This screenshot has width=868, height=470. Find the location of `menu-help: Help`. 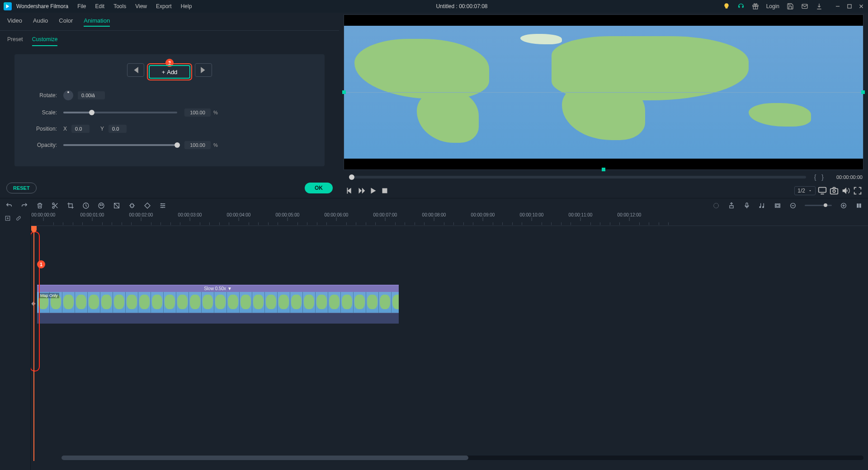

menu-help: Help is located at coordinates (186, 6).